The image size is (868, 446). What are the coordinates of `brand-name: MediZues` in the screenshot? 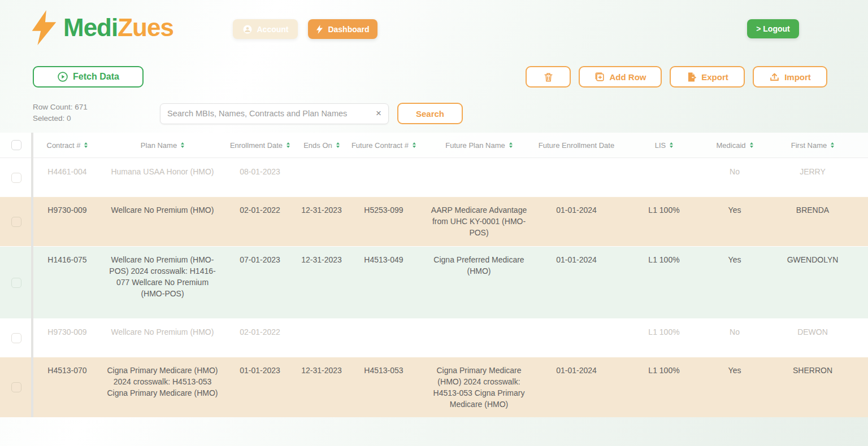 It's located at (119, 28).